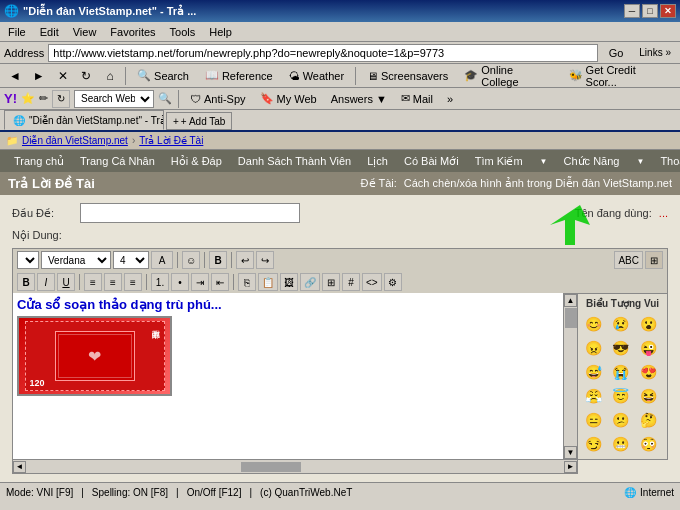 The image size is (680, 510). What do you see at coordinates (621, 396) in the screenshot?
I see `emoji-11: 😇` at bounding box center [621, 396].